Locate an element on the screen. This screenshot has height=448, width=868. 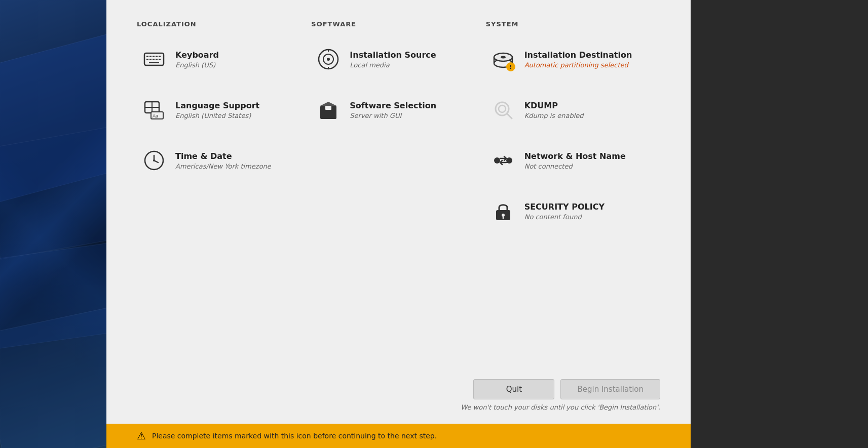
security-policy-subtitle: No content found is located at coordinates (564, 217).